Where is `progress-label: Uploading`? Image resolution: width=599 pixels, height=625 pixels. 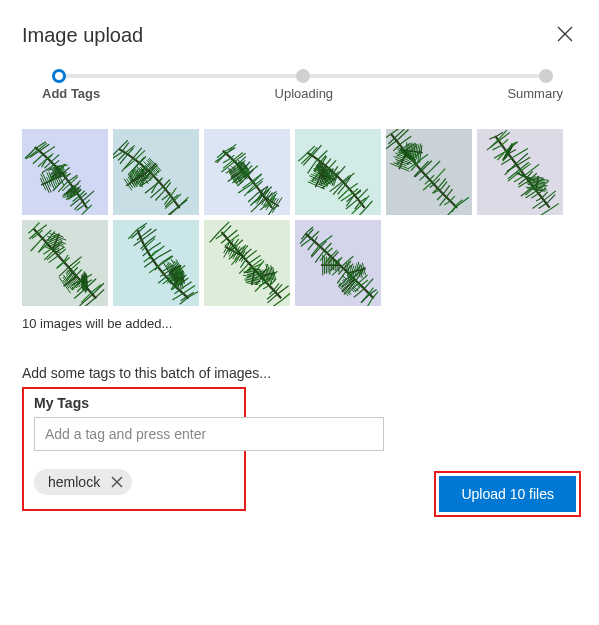
progress-label: Uploading is located at coordinates (304, 94).